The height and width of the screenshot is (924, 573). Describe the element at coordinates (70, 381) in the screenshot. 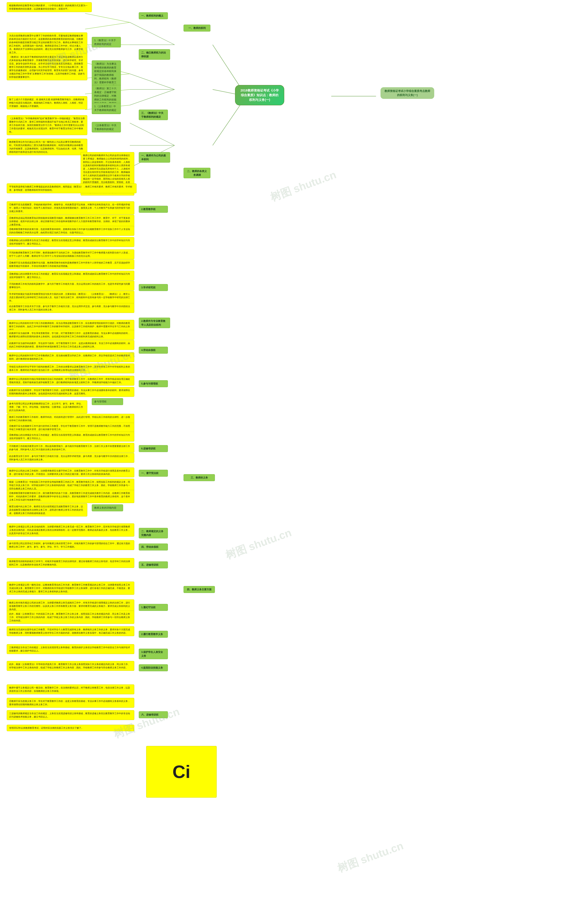

I see `node-canyu-intro: 教师中以公民的权利与地位等获得相关活动工作的权利，对于教师教育工作中，在教师的工…` at that location.